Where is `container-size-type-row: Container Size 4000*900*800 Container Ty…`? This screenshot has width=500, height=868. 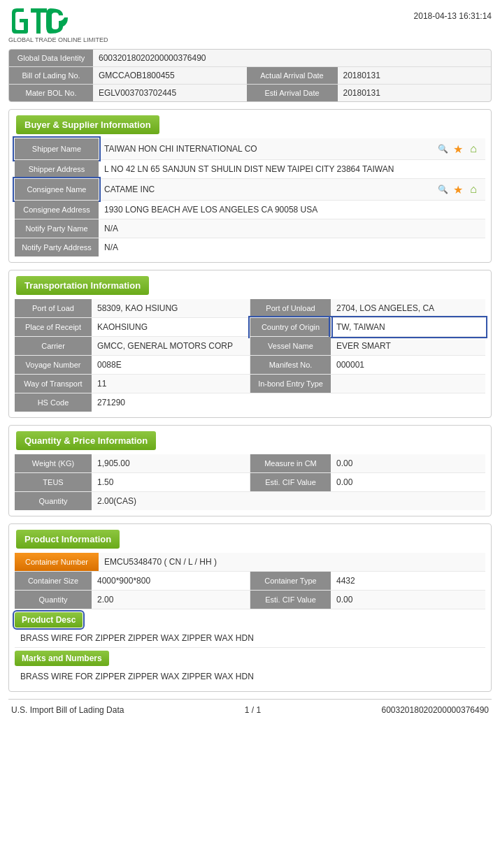
container-size-type-row: Container Size 4000*900*800 Container Ty… is located at coordinates (250, 581).